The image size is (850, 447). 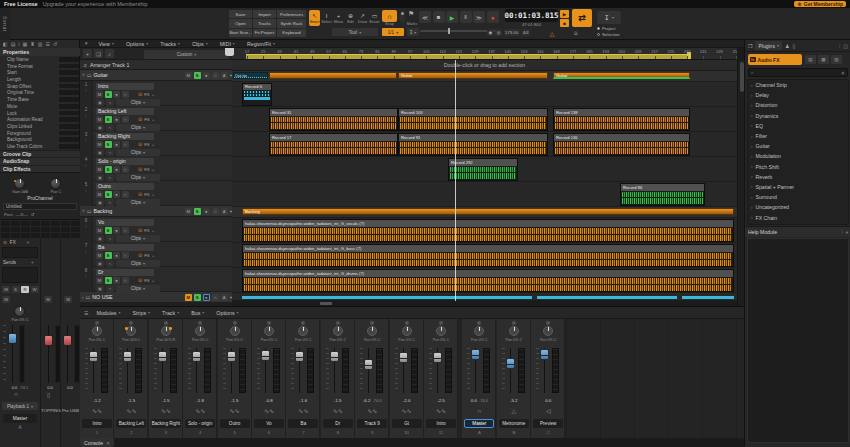 What do you see at coordinates (20, 252) in the screenshot?
I see `fx-bin` at bounding box center [20, 252].